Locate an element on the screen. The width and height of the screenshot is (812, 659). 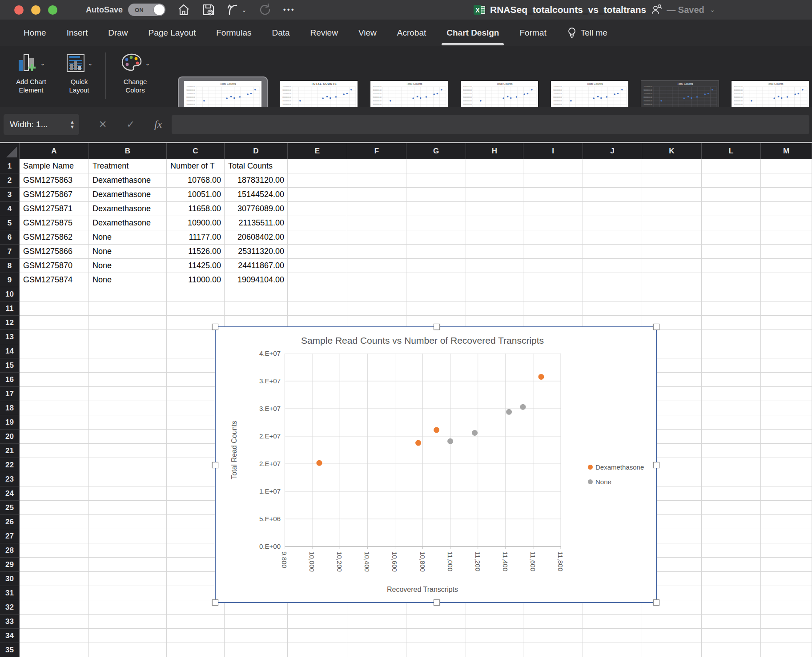
fullscreen-window-button is located at coordinates (52, 10).